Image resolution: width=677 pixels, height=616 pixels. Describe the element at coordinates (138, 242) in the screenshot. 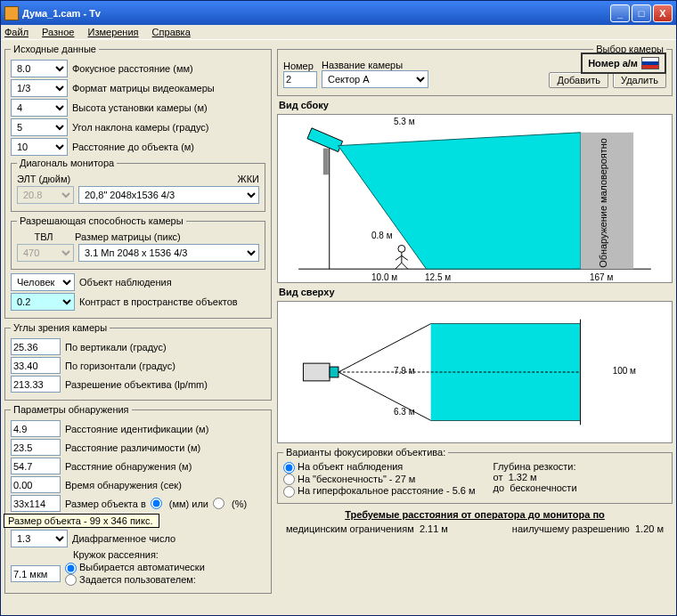

I see `resolution-group: Разрешающая способность камеры ТВЛРазмер…` at that location.